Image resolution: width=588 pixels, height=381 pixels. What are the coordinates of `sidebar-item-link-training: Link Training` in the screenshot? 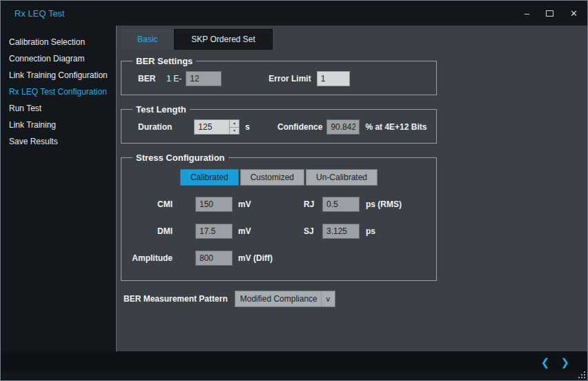 It's located at (58, 125).